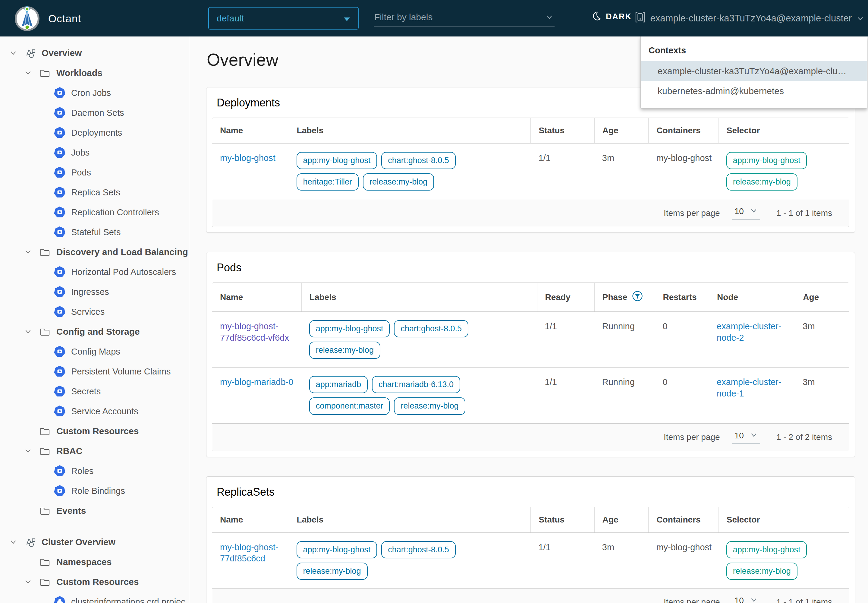 This screenshot has width=868, height=603. Describe the element at coordinates (749, 18) in the screenshot. I see `context-trigger: example-cluster-ka3TuTzYo4a@example-clus…` at that location.